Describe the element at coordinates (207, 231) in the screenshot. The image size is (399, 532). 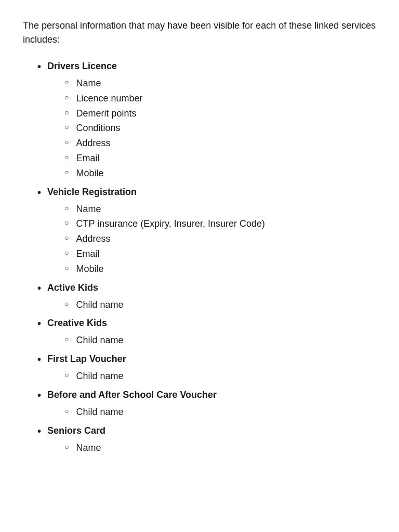
I see `service-item-1: Vehicle RegistrationNameCTP insurance (E…` at that location.